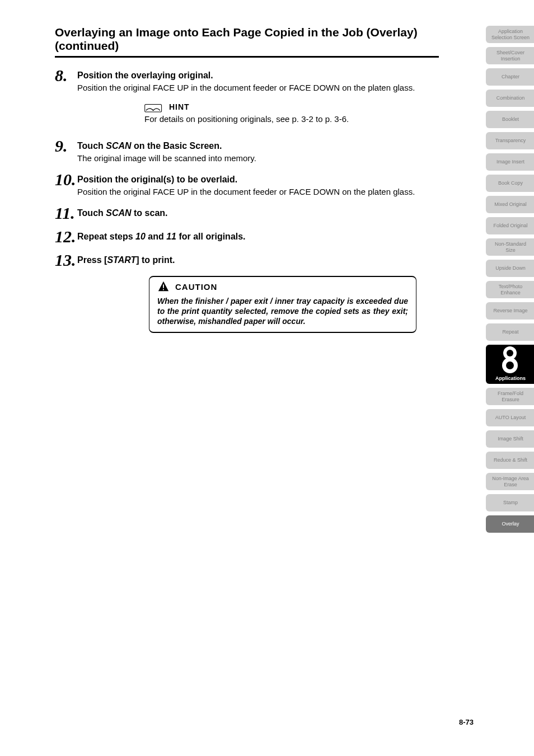 The height and width of the screenshot is (756, 534). I want to click on sidebar-tab: Booklet, so click(510, 120).